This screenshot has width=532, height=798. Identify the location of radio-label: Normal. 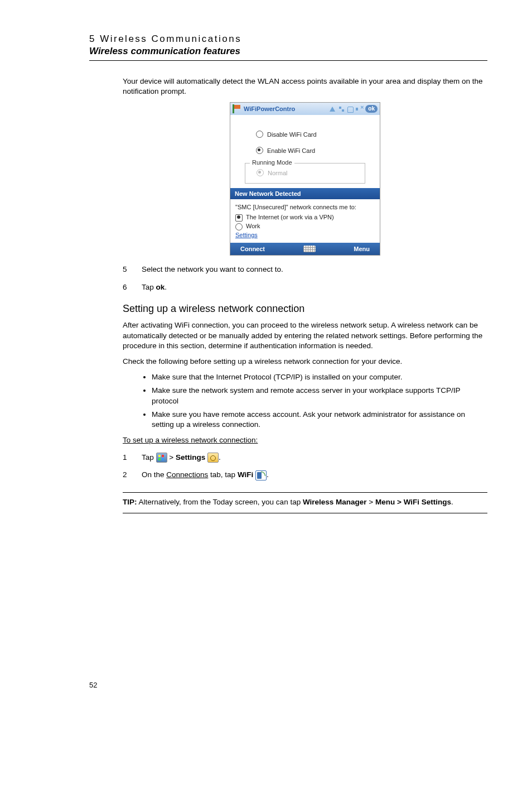
(278, 173).